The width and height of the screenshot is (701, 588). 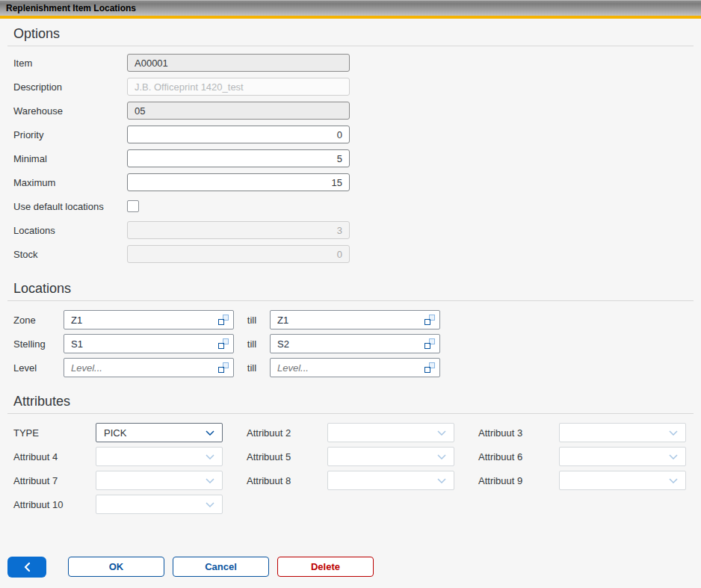 I want to click on footer-toolbar: OK Cancel Delete, so click(x=350, y=572).